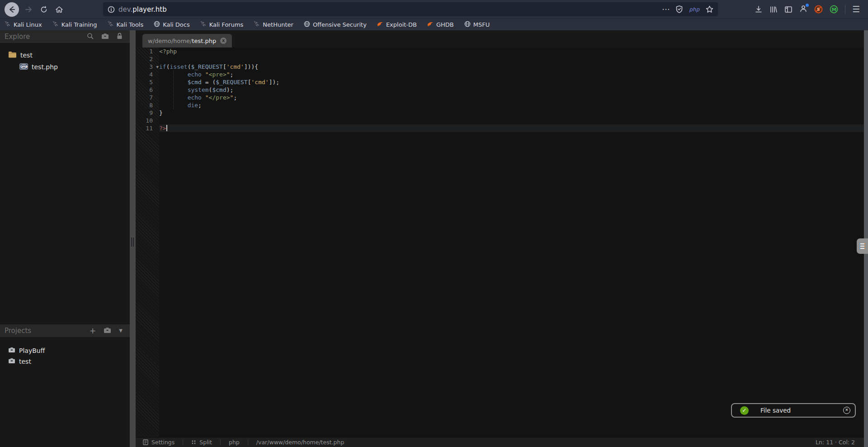  Describe the element at coordinates (202, 442) in the screenshot. I see `split-button: Split` at that location.